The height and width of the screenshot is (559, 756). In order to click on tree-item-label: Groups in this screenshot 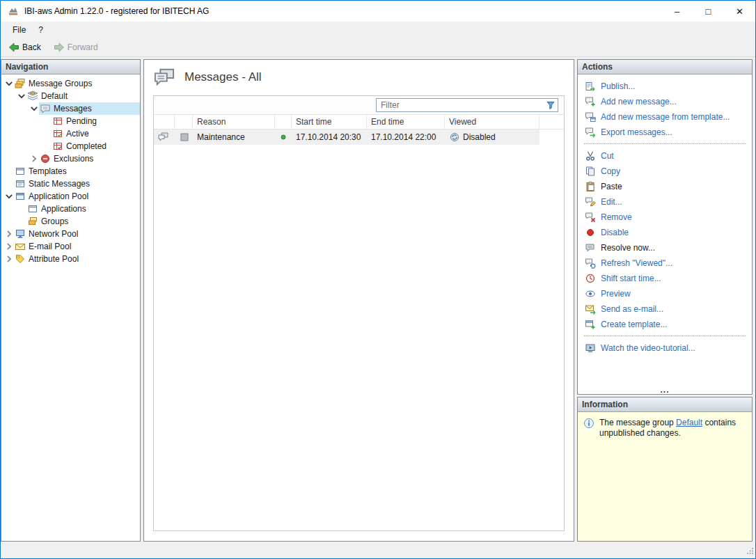, I will do `click(56, 221)`.